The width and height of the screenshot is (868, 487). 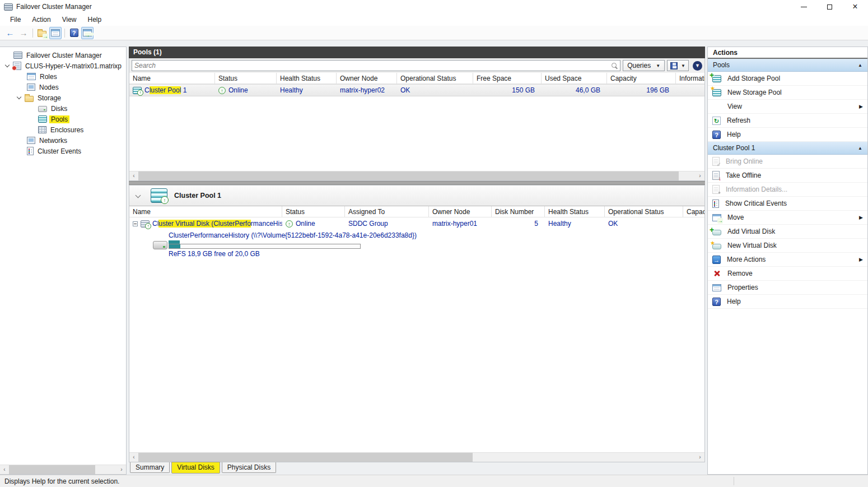 I want to click on collapse-row-icon, so click(x=136, y=224).